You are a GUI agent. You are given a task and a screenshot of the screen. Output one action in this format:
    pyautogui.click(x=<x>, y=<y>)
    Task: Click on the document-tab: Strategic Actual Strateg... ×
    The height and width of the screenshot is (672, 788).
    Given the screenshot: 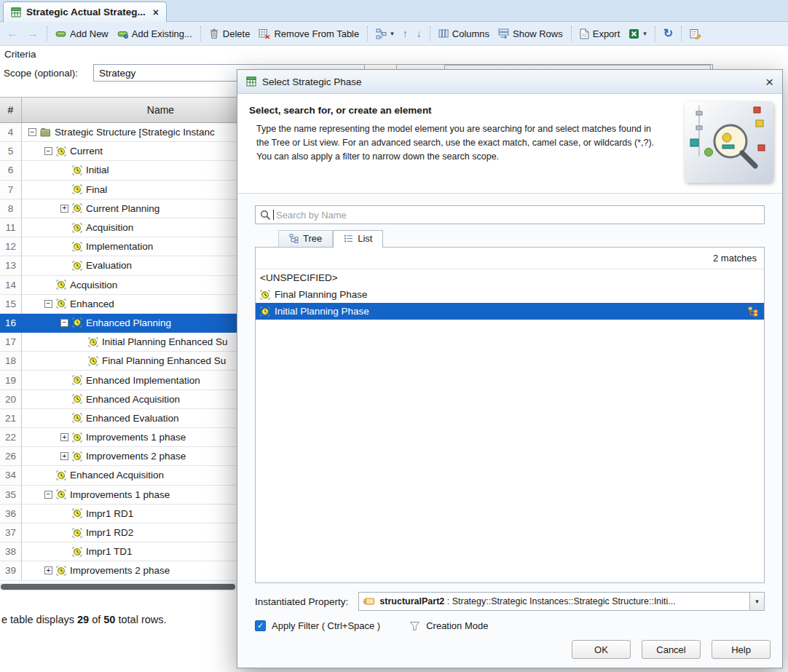 What is the action you would take?
    pyautogui.click(x=84, y=12)
    